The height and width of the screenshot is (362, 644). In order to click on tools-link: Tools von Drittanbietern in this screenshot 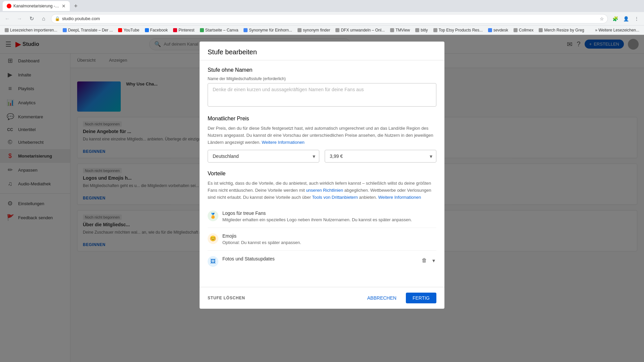, I will do `click(335, 197)`.